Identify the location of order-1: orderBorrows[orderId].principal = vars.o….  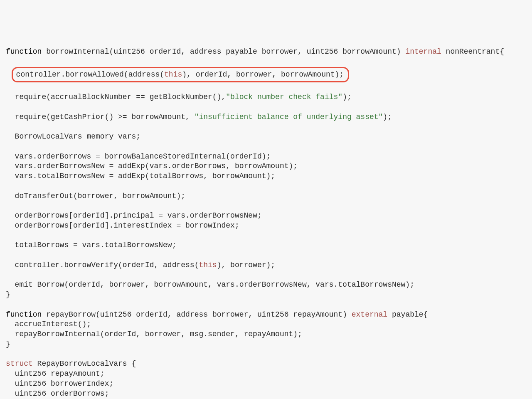
(138, 216).